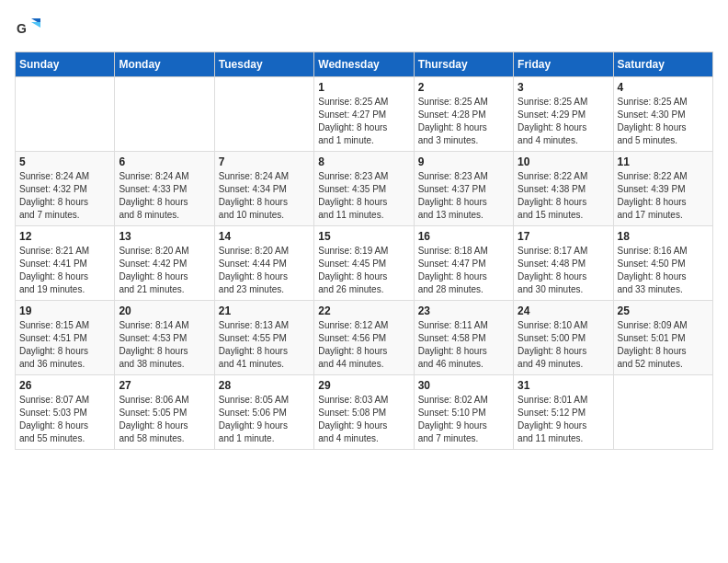  I want to click on header: G, so click(364, 28).